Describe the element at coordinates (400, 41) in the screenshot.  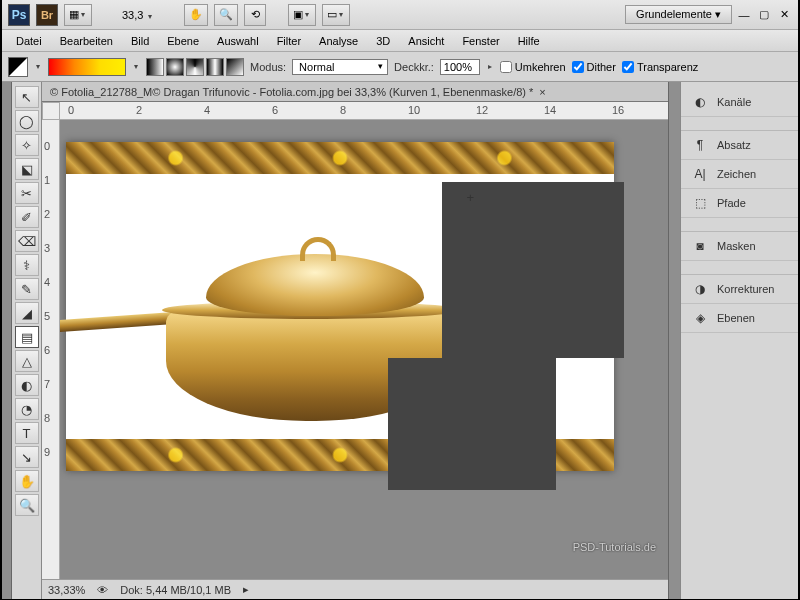
I see `menubar: Datei Bearbeiten Bild Ebene Auswahl Filt…` at that location.